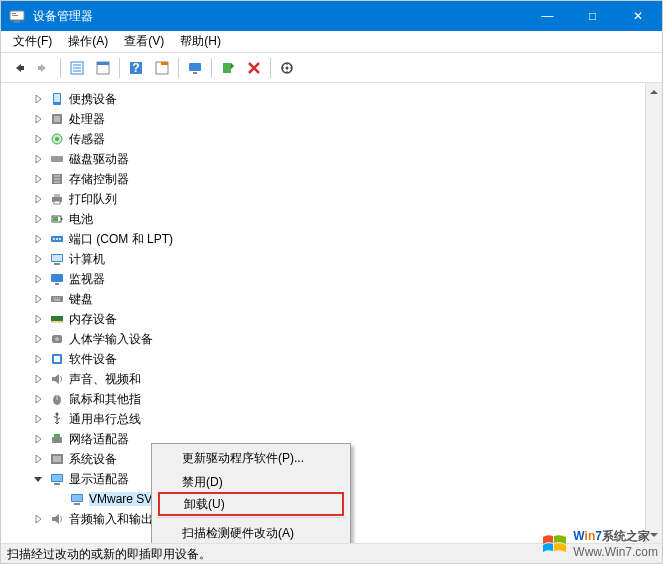 The image size is (663, 564). I want to click on scroll-track, so click(654, 313).